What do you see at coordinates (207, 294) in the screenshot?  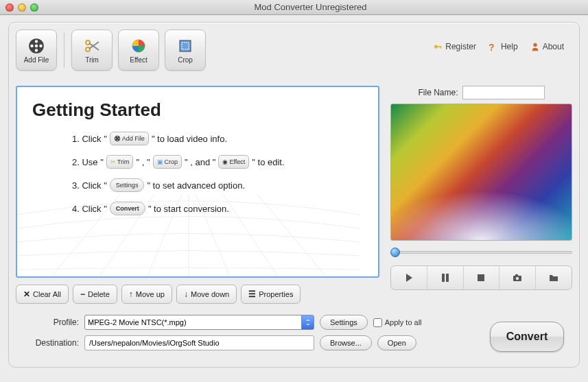 I see `move-down-button: ↓Move down` at bounding box center [207, 294].